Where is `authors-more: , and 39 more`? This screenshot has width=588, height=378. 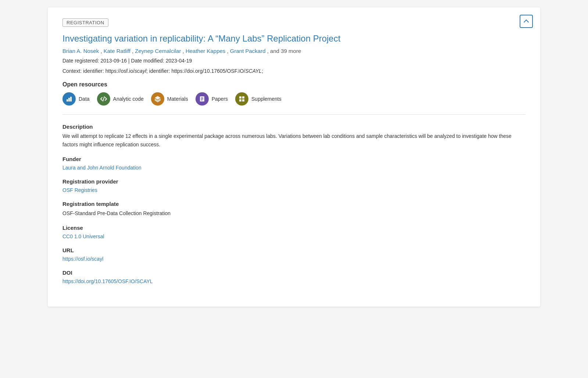 authors-more: , and 39 more is located at coordinates (284, 51).